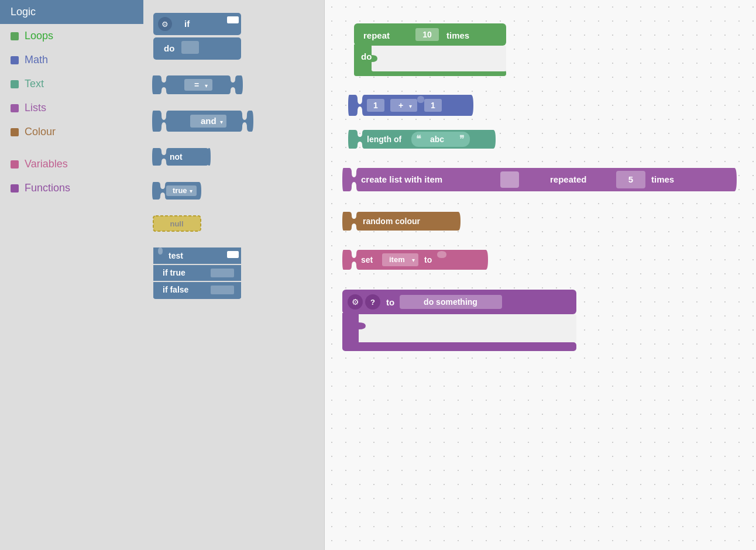 The width and height of the screenshot is (756, 550). Describe the element at coordinates (427, 35) in the screenshot. I see `svg-text: 10` at that location.